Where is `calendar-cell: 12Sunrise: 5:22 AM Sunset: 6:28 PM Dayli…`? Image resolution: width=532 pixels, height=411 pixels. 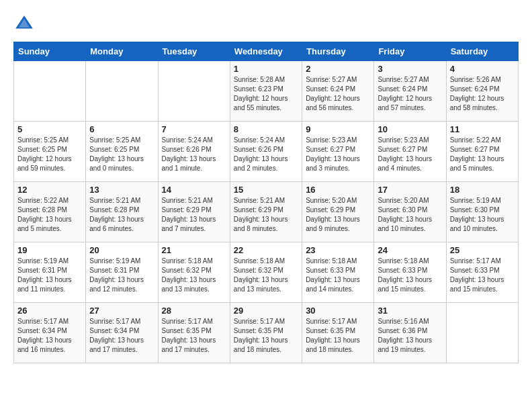
calendar-cell: 12Sunrise: 5:22 AM Sunset: 6:28 PM Dayli… is located at coordinates (50, 212).